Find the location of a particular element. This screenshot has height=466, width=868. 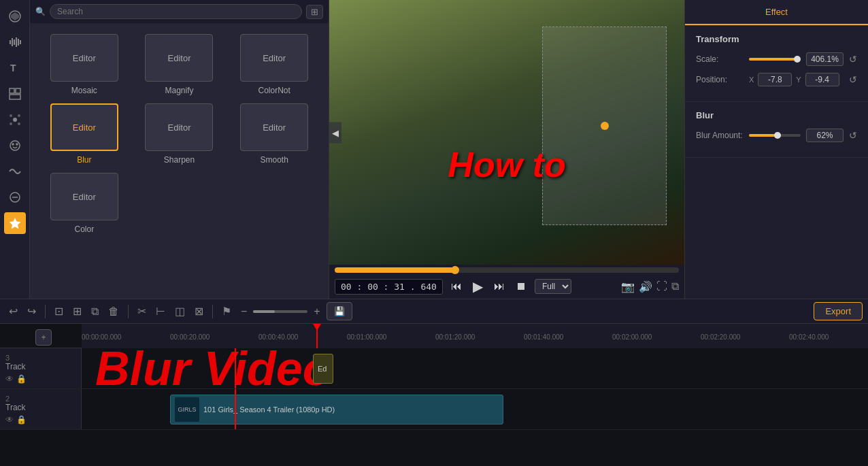

zoom-slider is located at coordinates (280, 312).